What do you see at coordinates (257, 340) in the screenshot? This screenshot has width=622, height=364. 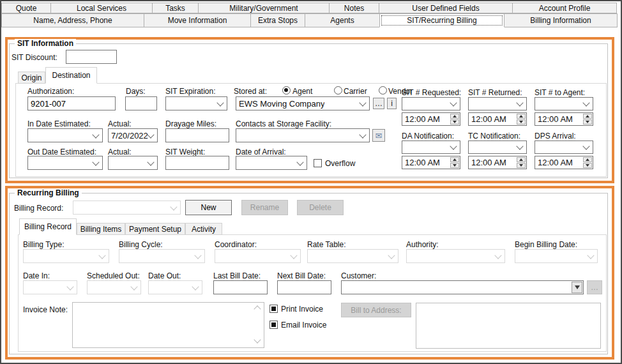 I see `scroll-down-icon` at bounding box center [257, 340].